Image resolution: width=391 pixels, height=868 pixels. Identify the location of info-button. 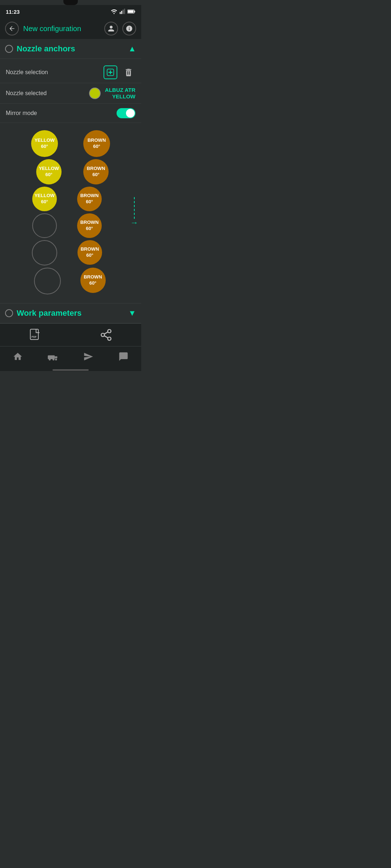
(129, 29).